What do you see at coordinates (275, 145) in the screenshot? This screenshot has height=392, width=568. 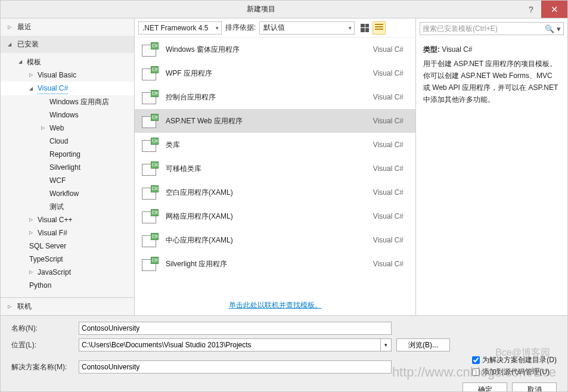 I see `template-item: C#类库Visual C#` at bounding box center [275, 145].